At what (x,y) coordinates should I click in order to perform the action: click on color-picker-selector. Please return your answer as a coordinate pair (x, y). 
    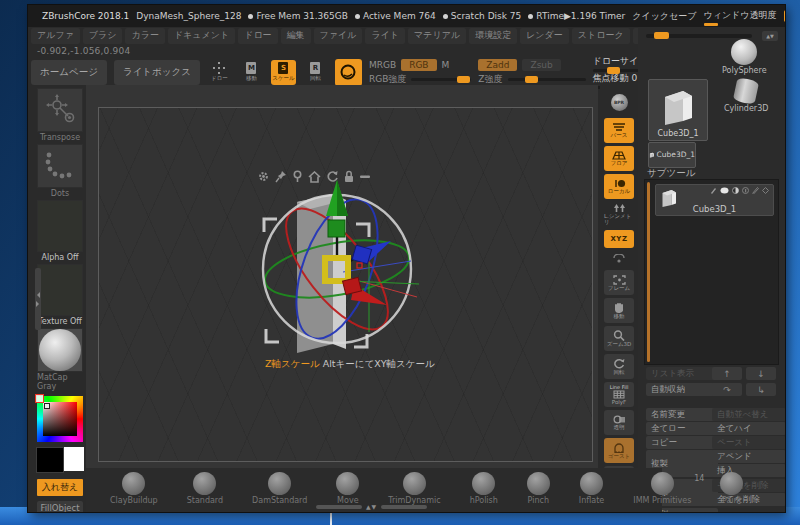
    Looking at the image, I should click on (40, 398).